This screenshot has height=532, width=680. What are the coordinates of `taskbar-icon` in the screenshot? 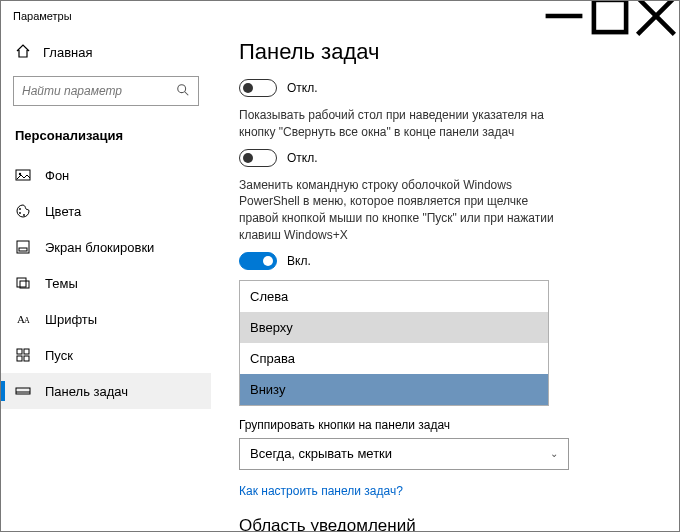 It's located at (23, 391).